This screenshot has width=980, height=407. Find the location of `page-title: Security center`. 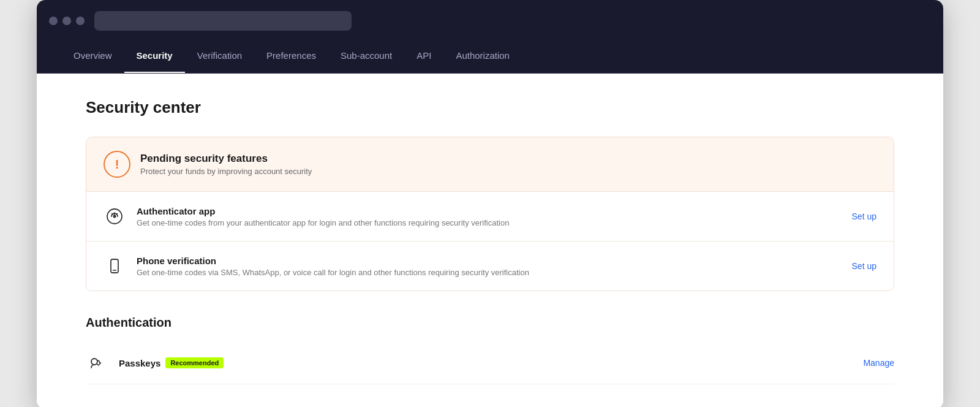

page-title: Security center is located at coordinates (490, 108).